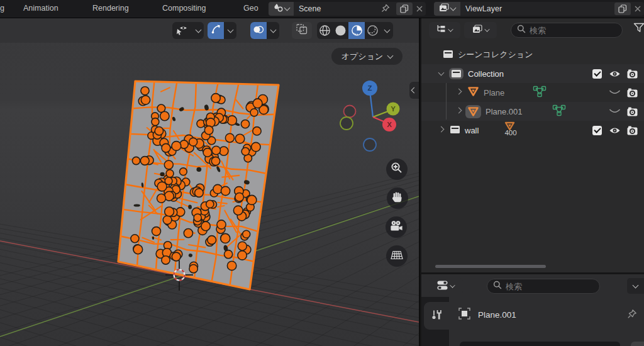  I want to click on outliner-editor-type-button, so click(445, 30).